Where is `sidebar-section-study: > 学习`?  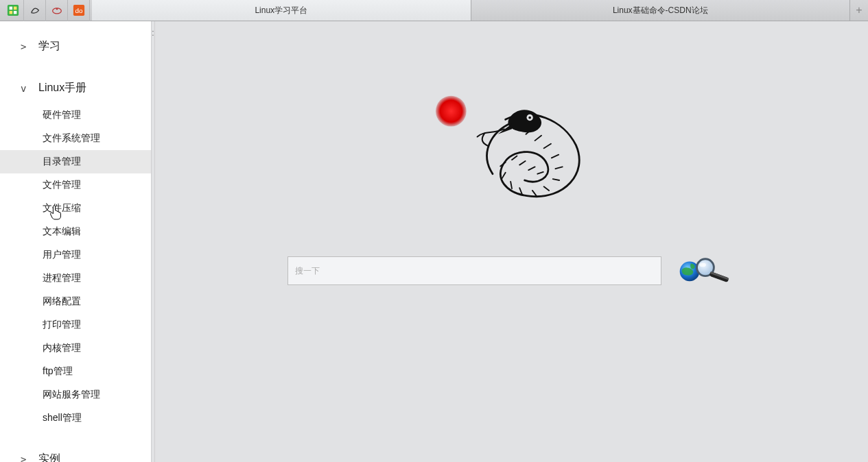
sidebar-section-study: > 学习 is located at coordinates (75, 47).